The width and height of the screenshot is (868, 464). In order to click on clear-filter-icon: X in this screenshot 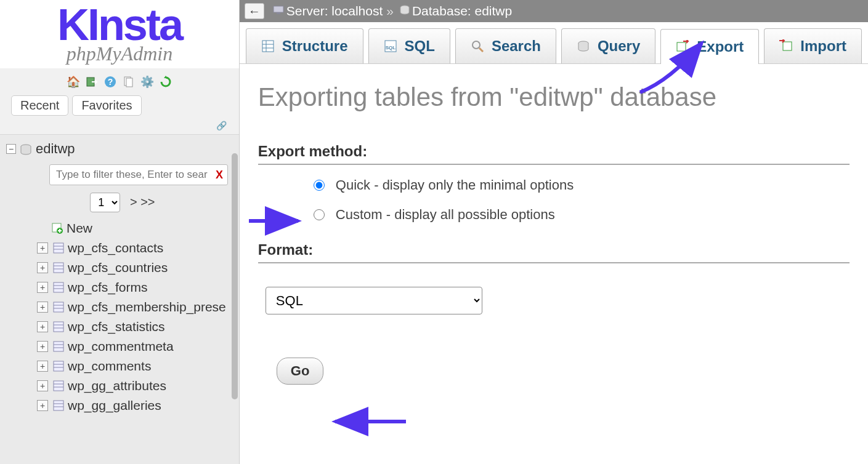, I will do `click(219, 175)`.